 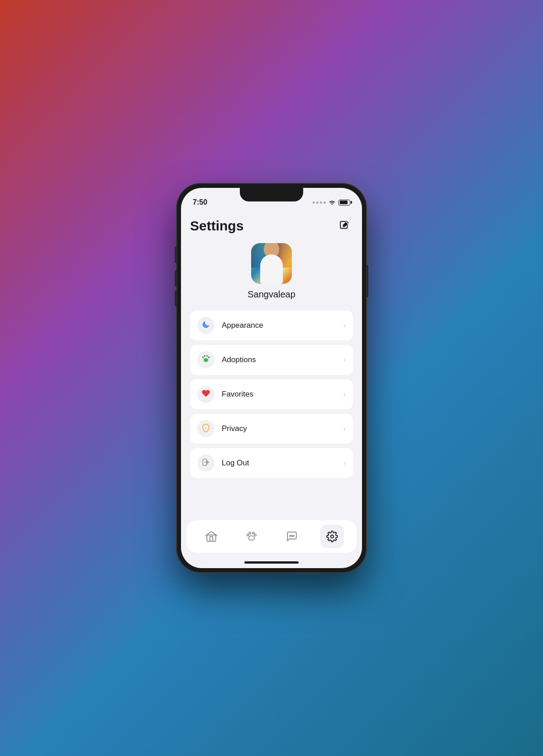 I want to click on settings-list: Appearance ›, so click(x=272, y=413).